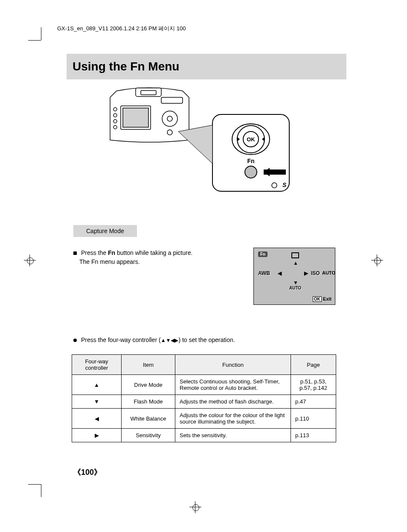 The image size is (407, 532). Describe the element at coordinates (316, 273) in the screenshot. I see `iso-label: ISO` at that location.